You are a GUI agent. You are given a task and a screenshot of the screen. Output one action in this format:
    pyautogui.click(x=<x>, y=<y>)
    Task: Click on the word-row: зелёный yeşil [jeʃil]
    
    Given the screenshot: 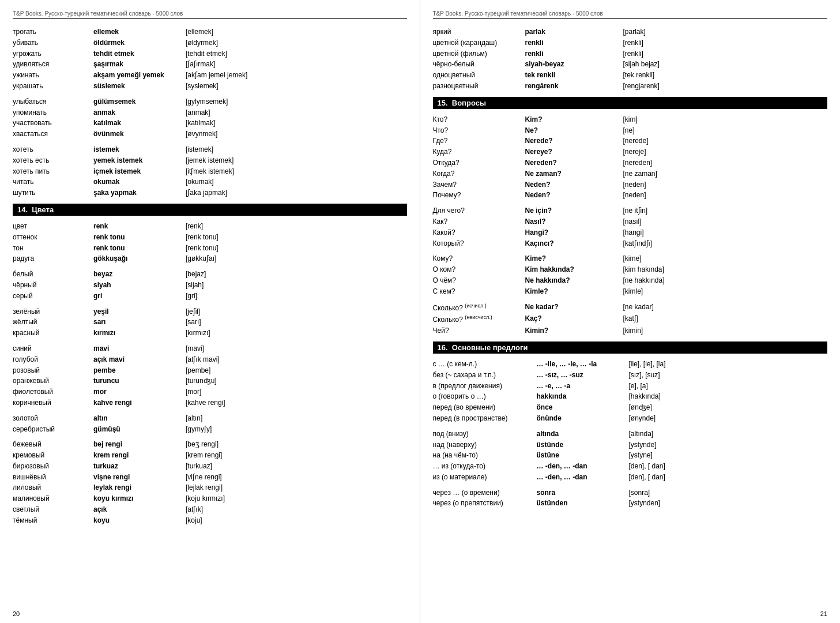 What is the action you would take?
    pyautogui.click(x=210, y=312)
    